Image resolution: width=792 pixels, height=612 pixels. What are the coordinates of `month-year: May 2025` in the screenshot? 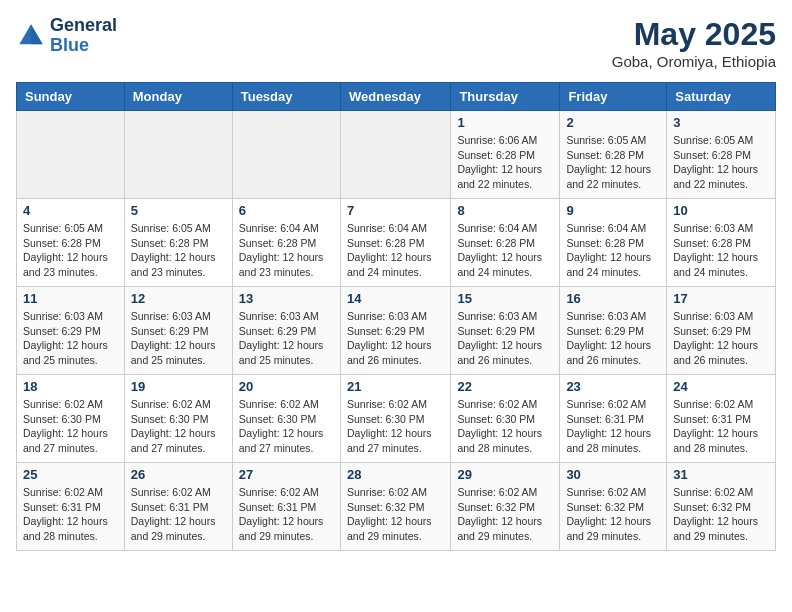 It's located at (694, 34).